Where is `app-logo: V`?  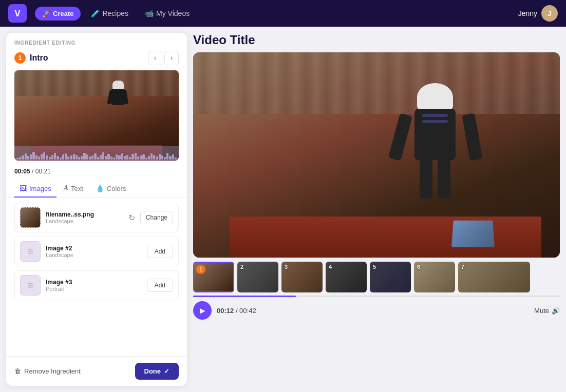
app-logo: V is located at coordinates (17, 13).